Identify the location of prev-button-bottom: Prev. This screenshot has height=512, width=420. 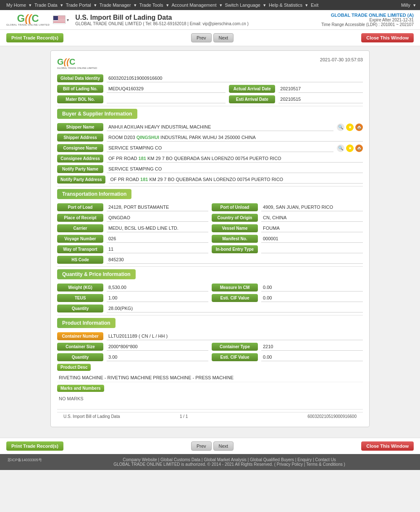
(202, 446).